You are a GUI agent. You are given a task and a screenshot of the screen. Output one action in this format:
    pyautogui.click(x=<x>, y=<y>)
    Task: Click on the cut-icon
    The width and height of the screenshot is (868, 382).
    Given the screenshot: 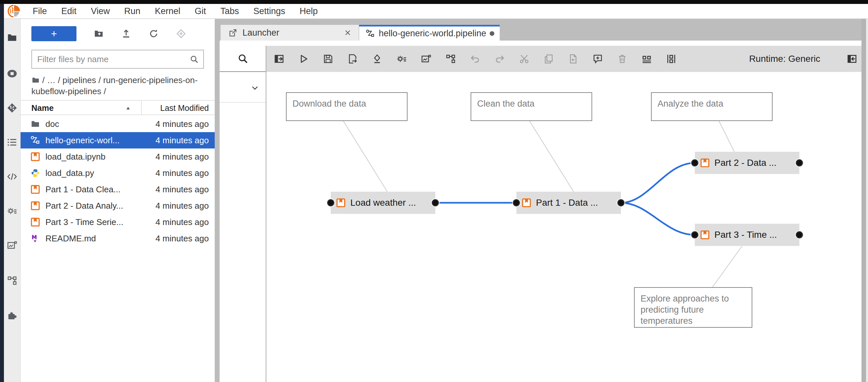 What is the action you would take?
    pyautogui.click(x=524, y=59)
    